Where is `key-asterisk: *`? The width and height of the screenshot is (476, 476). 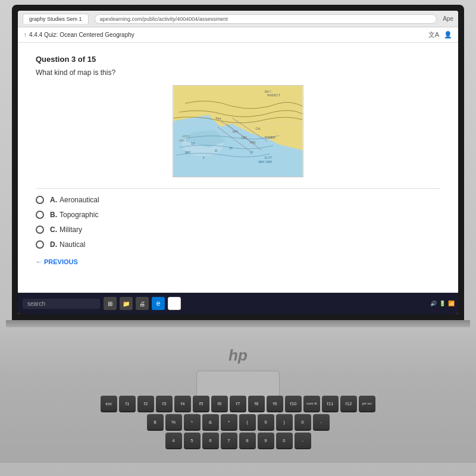
key-asterisk: * is located at coordinates (229, 422).